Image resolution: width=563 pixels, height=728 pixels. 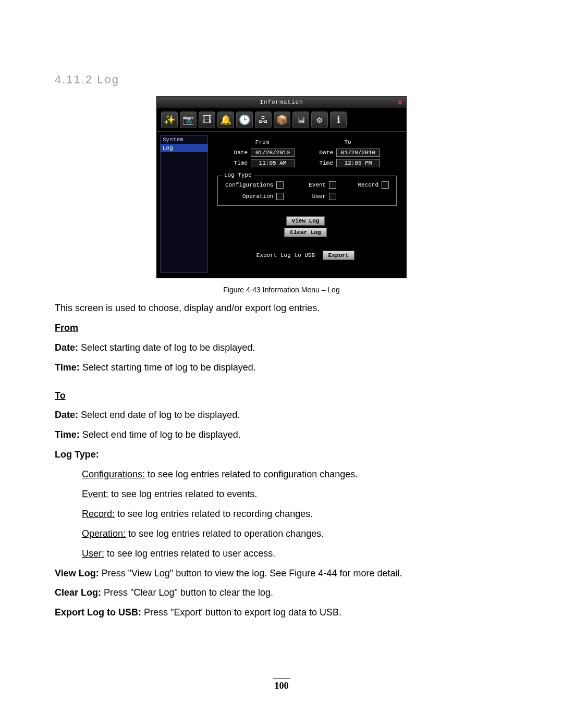 I want to click on viewlog-term: View Log:, so click(x=77, y=573).